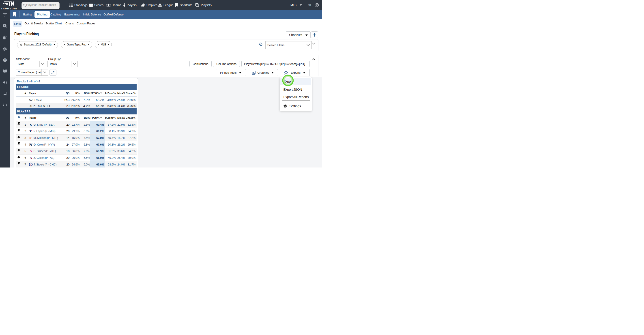 The width and height of the screenshot is (644, 335). I want to click on svg-text: Y, so click(31, 144).